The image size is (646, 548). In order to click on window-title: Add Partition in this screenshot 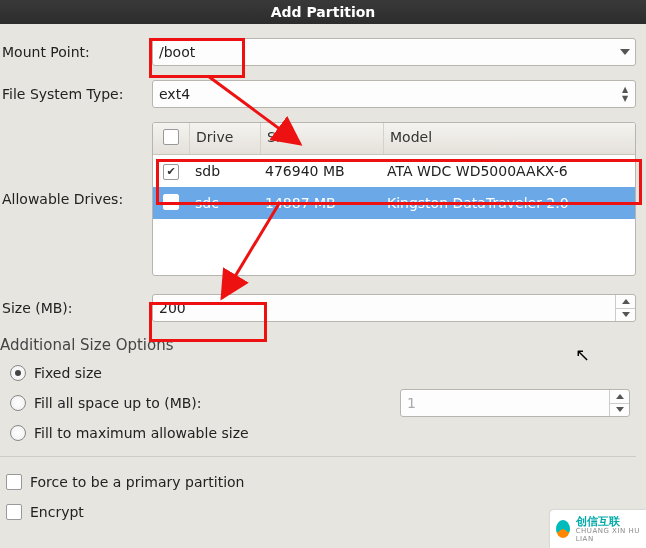, I will do `click(324, 12)`.